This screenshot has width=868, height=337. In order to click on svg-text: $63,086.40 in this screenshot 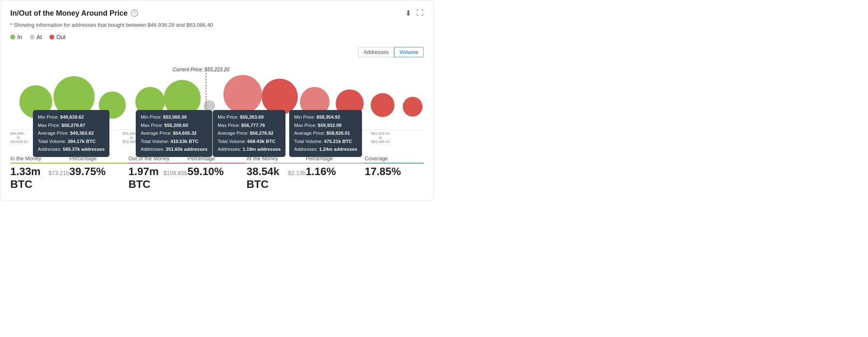, I will do `click(380, 142)`.